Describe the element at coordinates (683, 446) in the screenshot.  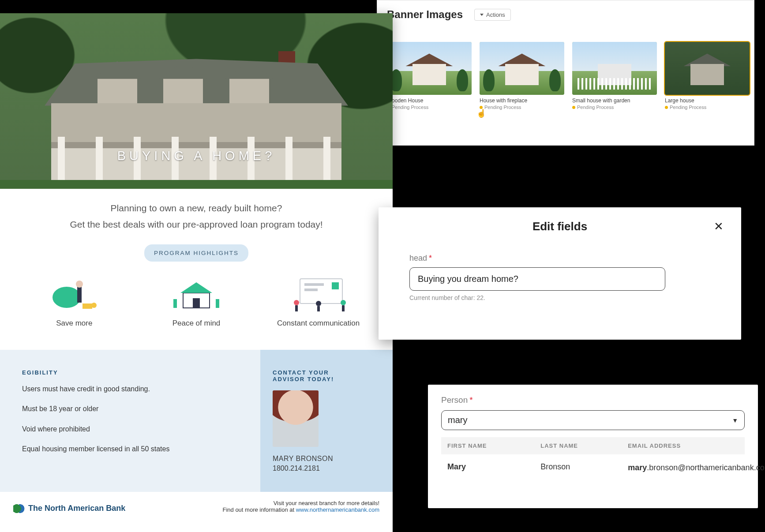
I see `col-email: EMAIL ADDRESS` at that location.